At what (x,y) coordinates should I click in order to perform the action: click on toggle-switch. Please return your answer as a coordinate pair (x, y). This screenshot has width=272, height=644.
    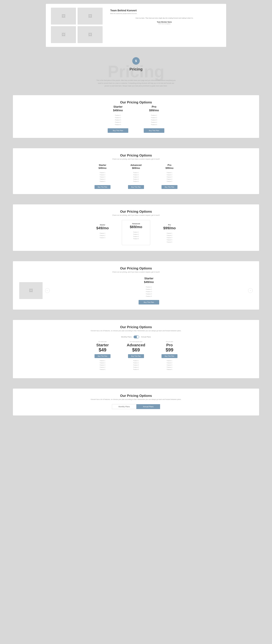
    Looking at the image, I should click on (136, 337).